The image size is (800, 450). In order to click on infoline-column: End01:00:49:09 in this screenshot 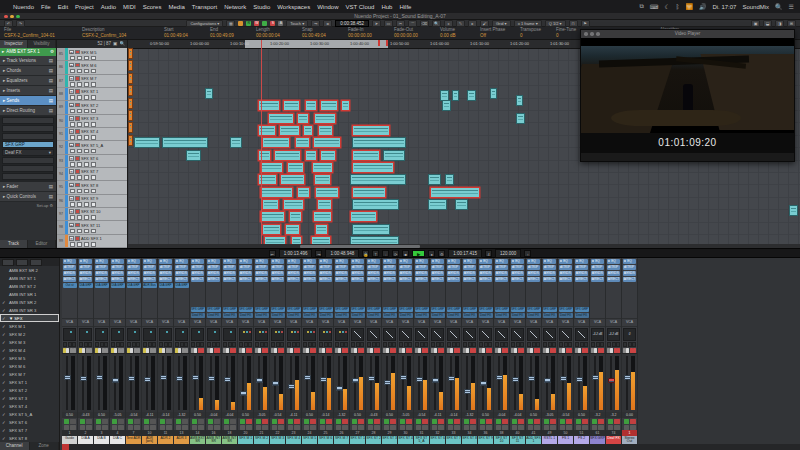, I will do `click(233, 33)`.